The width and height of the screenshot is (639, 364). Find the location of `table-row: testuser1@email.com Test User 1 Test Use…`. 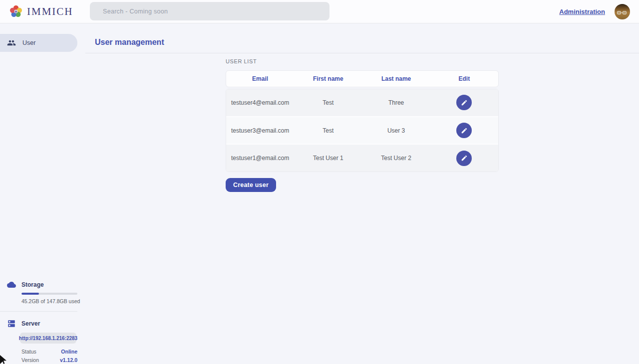

table-row: testuser1@email.com Test User 1 Test Use… is located at coordinates (362, 158).